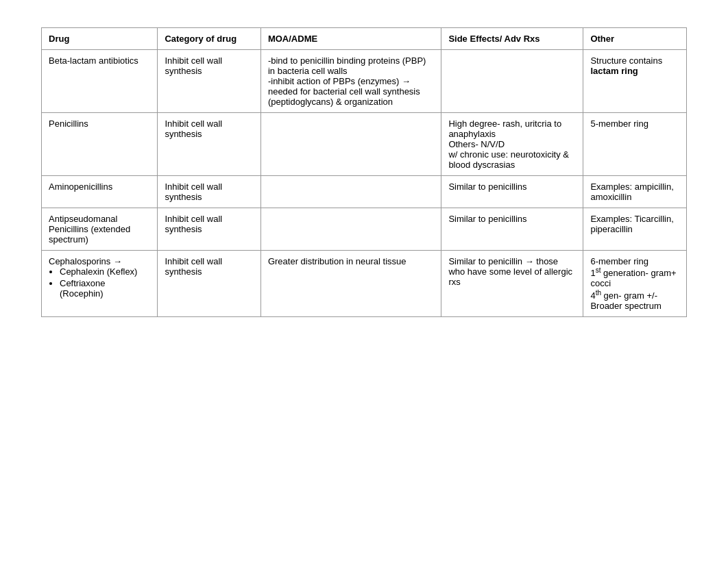  I want to click on ceph-arrow-icon, so click(117, 262).